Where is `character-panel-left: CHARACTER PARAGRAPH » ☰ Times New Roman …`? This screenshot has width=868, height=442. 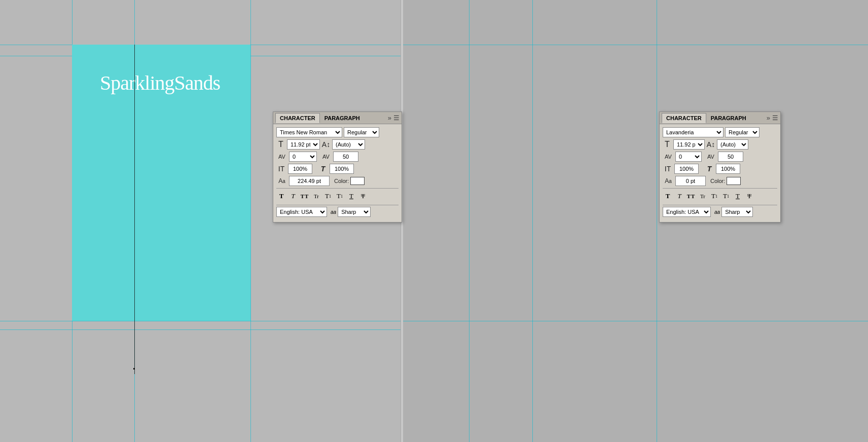 character-panel-left: CHARACTER PARAGRAPH » ☰ Times New Roman … is located at coordinates (338, 167).